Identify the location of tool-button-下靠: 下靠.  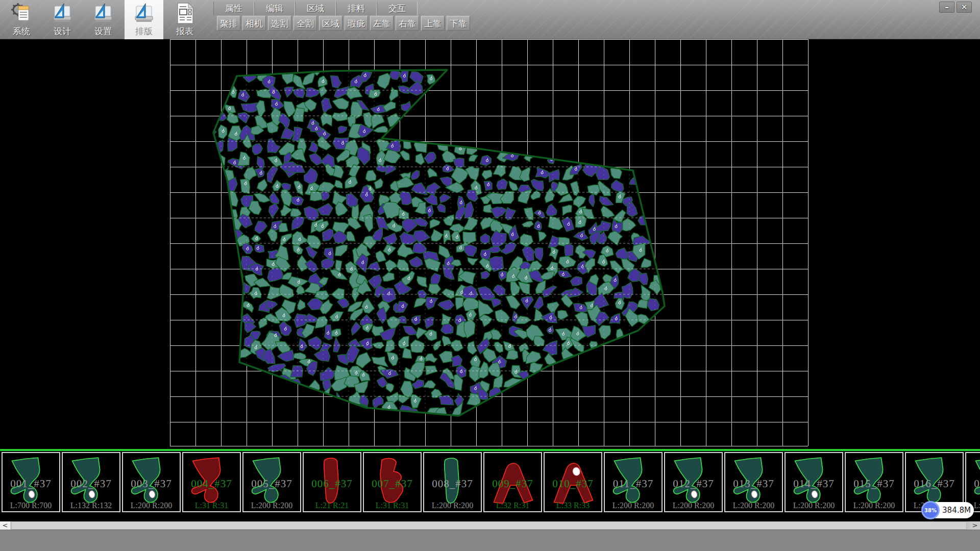
(458, 23).